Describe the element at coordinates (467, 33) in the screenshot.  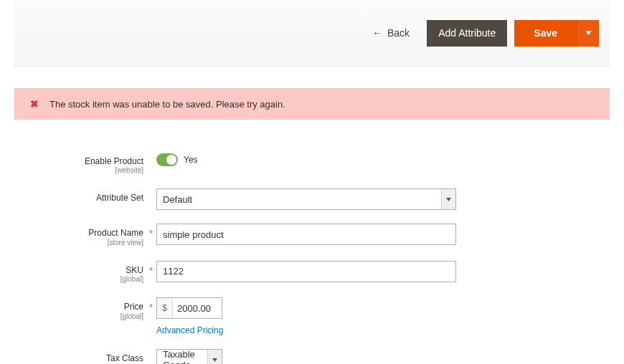
I see `add-attribute-button: Add Attribute` at that location.